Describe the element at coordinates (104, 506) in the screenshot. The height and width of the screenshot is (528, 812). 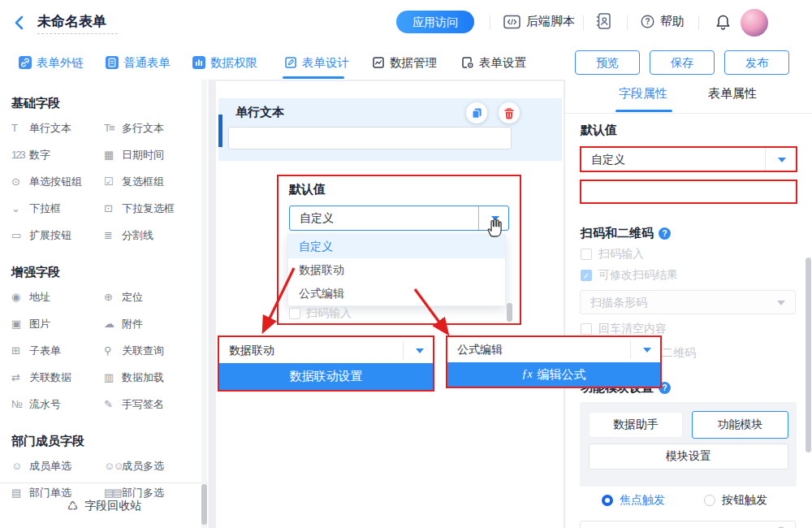
I see `field-recycle-bin-button: ♺ 字段回收站` at that location.